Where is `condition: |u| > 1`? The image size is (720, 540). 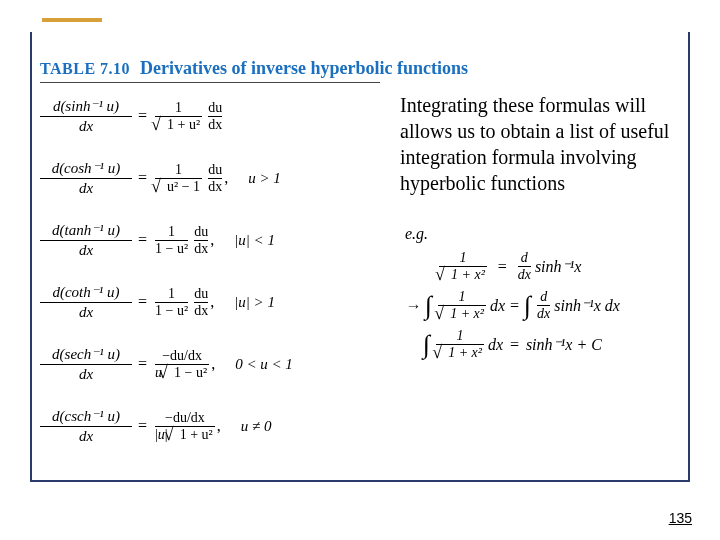
condition: |u| > 1 is located at coordinates (254, 302).